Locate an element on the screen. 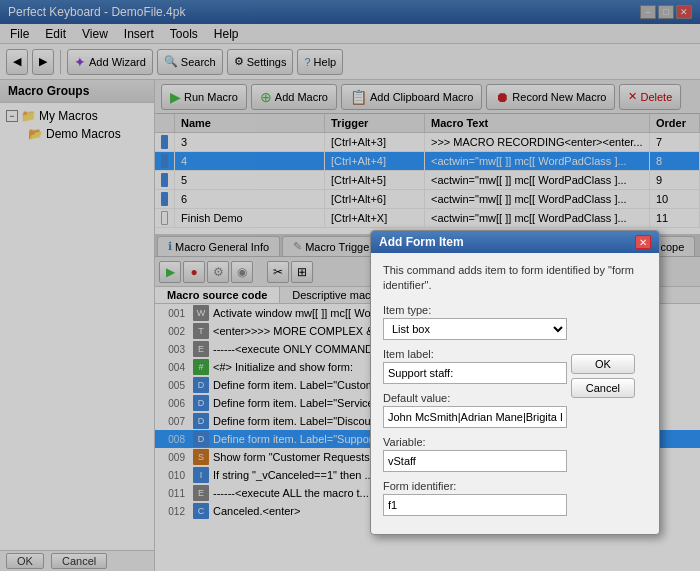 This screenshot has width=700, height=571. toolbar-separator is located at coordinates (60, 62).